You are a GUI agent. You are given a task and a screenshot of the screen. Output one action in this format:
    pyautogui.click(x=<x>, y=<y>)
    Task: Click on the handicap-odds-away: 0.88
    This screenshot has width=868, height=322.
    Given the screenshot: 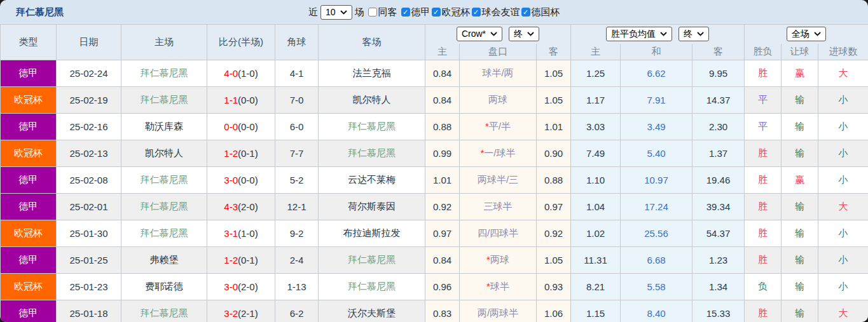 What is the action you would take?
    pyautogui.click(x=554, y=180)
    